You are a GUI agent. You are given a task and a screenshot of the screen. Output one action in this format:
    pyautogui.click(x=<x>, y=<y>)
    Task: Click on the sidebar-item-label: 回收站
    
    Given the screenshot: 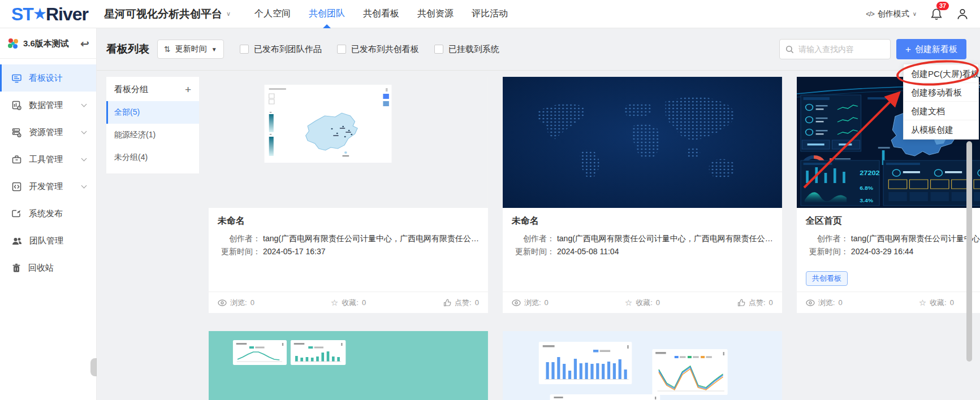 What is the action you would take?
    pyautogui.click(x=41, y=268)
    